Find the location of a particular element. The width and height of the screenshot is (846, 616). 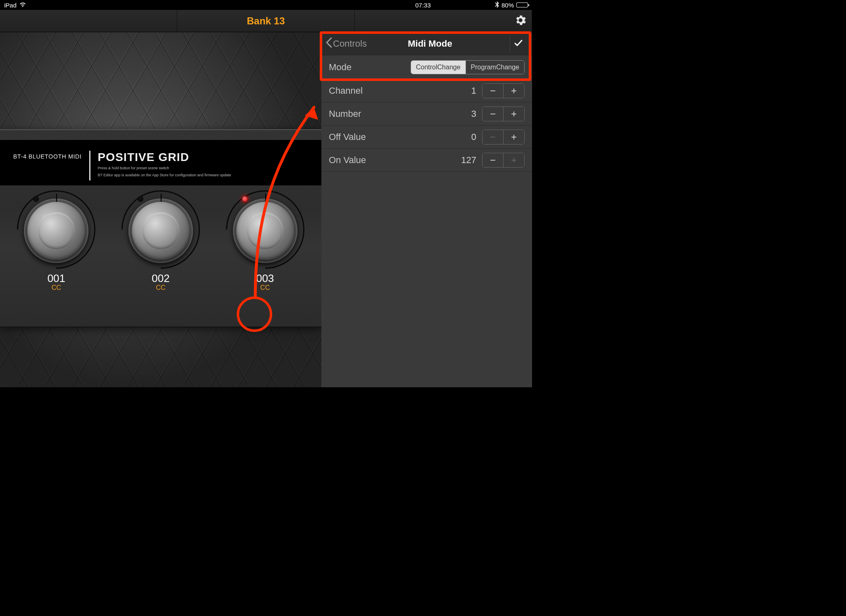

mode-option-pc: ProgramChange is located at coordinates (495, 67).